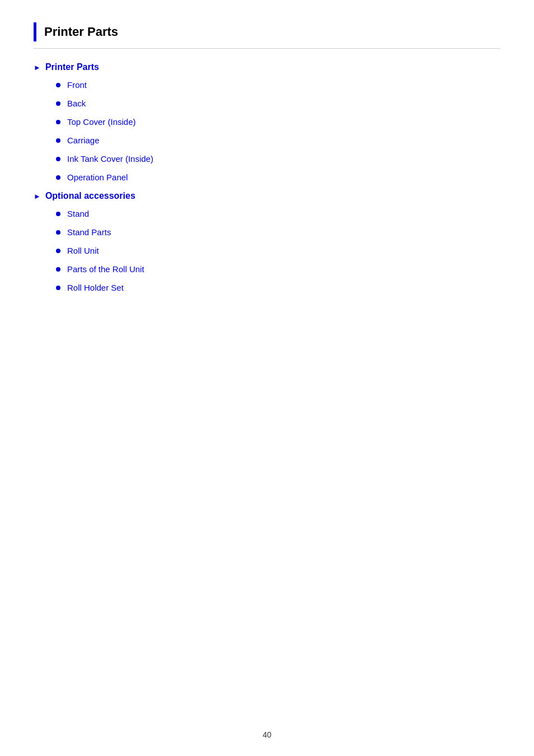 The image size is (534, 756). I want to click on arrow-icon-optional-accessories: ►, so click(37, 196).